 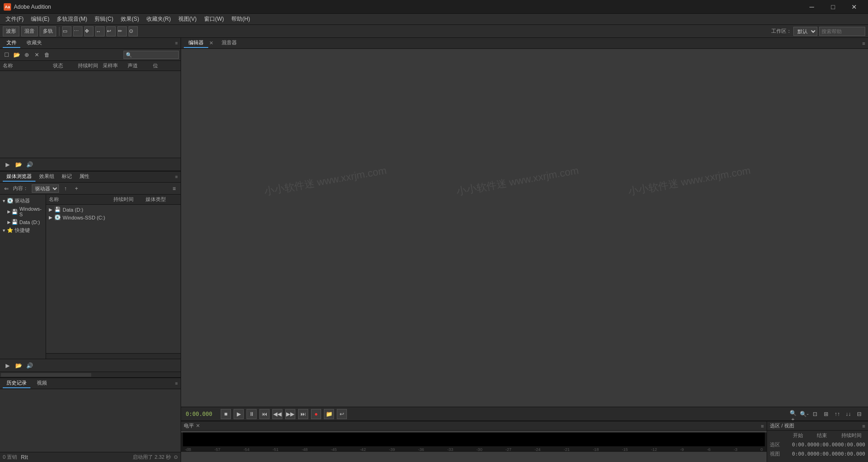 I want to click on media-scrollbar-horizontal, so click(x=113, y=356).